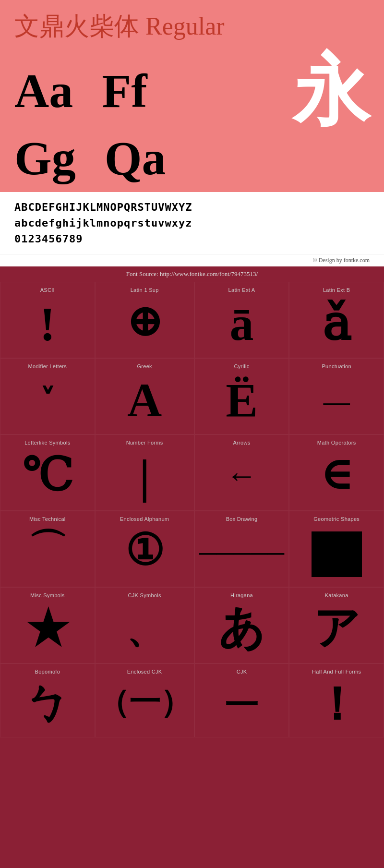  Describe the element at coordinates (241, 706) in the screenshot. I see `char-display-cjk: 一` at that location.